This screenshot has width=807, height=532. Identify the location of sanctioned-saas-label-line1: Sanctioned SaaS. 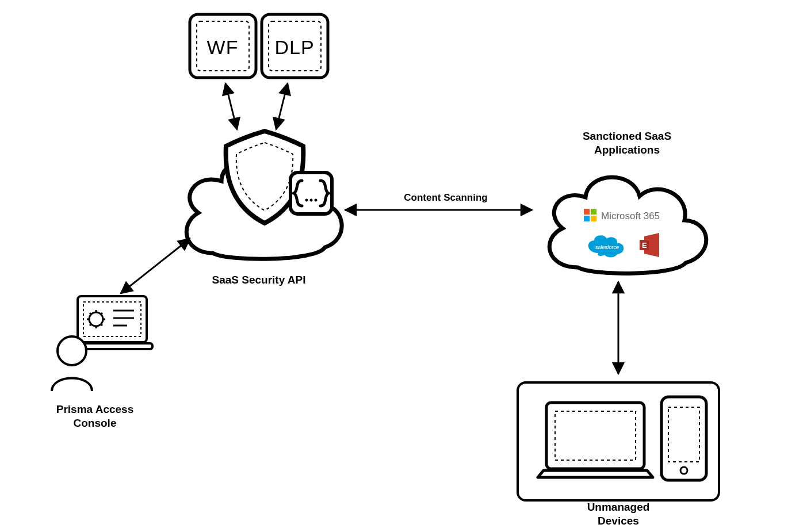
(627, 136).